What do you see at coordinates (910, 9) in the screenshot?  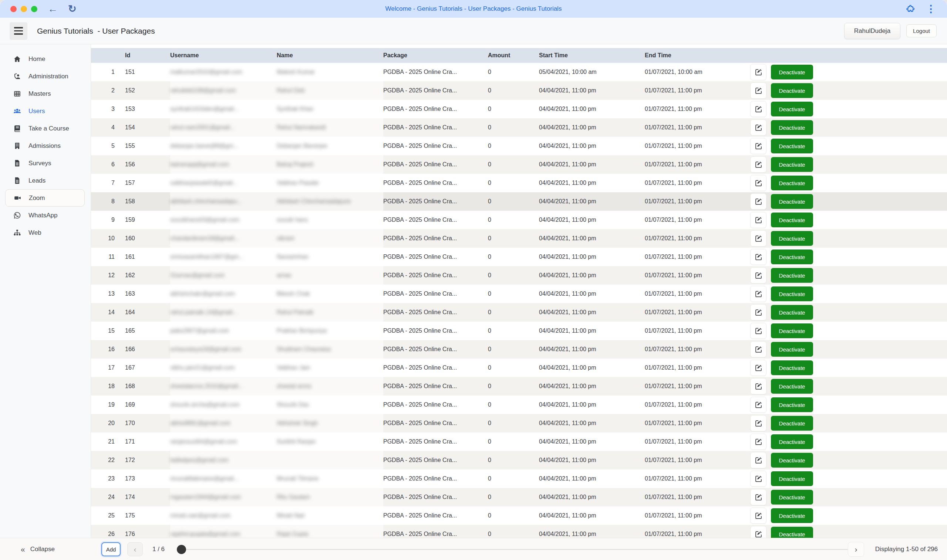 I see `extensions-icon` at bounding box center [910, 9].